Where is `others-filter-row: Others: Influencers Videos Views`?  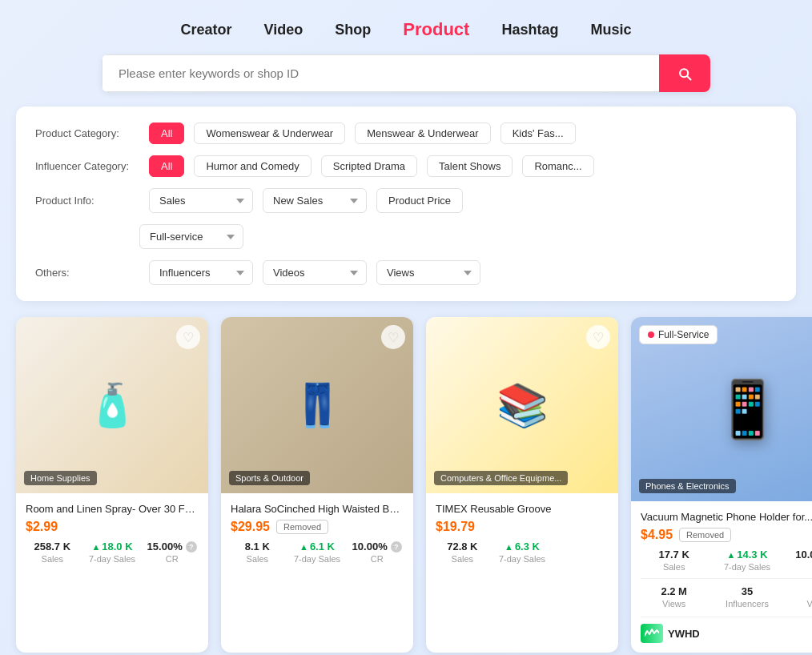 others-filter-row: Others: Influencers Videos Views is located at coordinates (406, 272).